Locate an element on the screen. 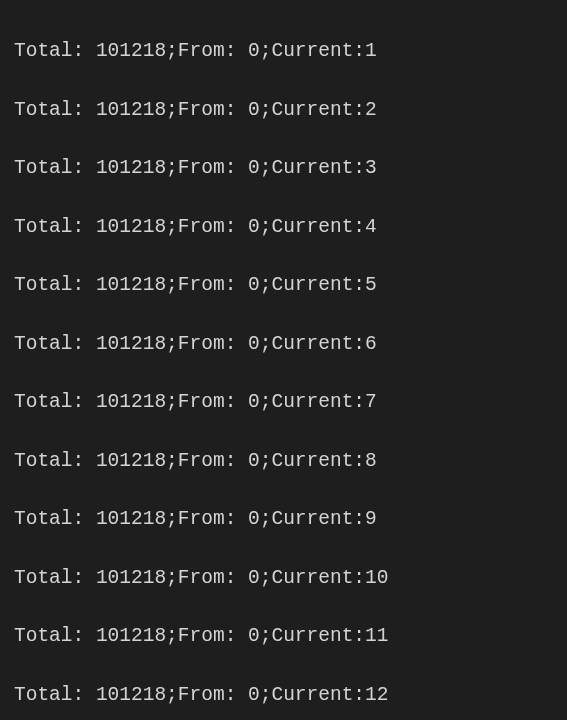 Image resolution: width=567 pixels, height=720 pixels. output-line: Total: 101218;From: 0;Current:7 is located at coordinates (286, 402).